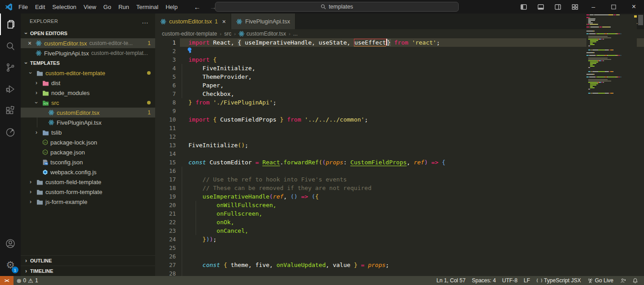 The image size is (644, 285). What do you see at coordinates (88, 142) in the screenshot?
I see `tree-item-package-lock.json: jspackage-lock.json` at bounding box center [88, 142].